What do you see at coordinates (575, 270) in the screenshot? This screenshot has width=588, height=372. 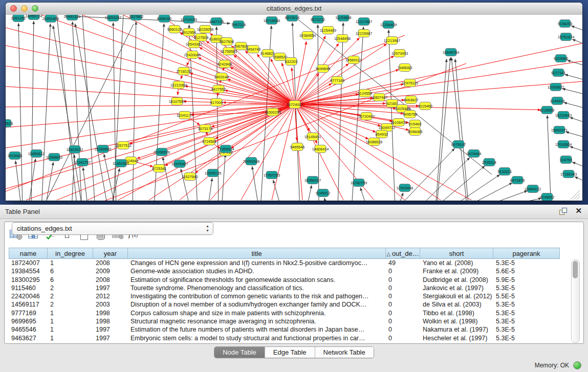 I see `scrollbar-thumb` at bounding box center [575, 270].